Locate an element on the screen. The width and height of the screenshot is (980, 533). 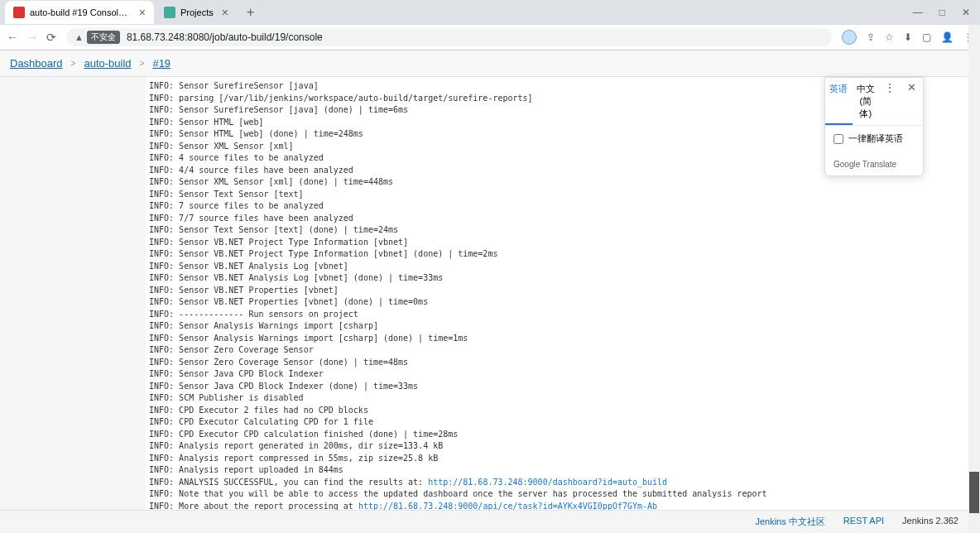
profile-icon: 👤 is located at coordinates (947, 37).